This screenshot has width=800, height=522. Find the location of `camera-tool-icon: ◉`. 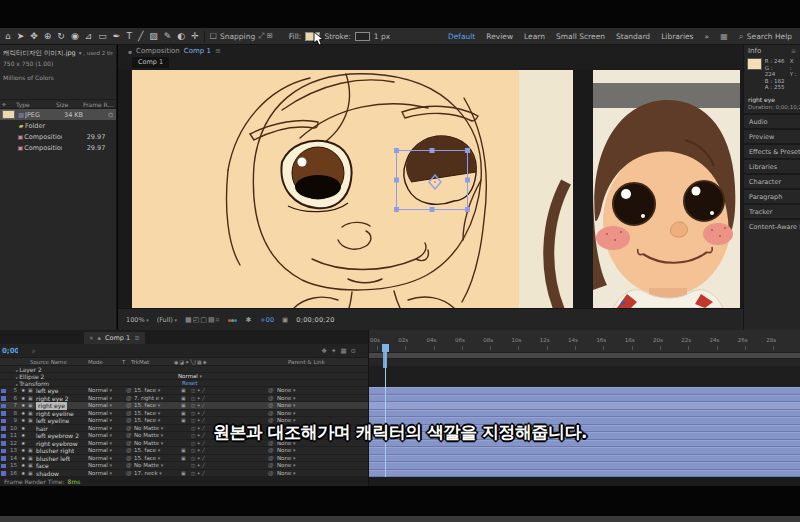

camera-tool-icon: ◉ is located at coordinates (75, 36).